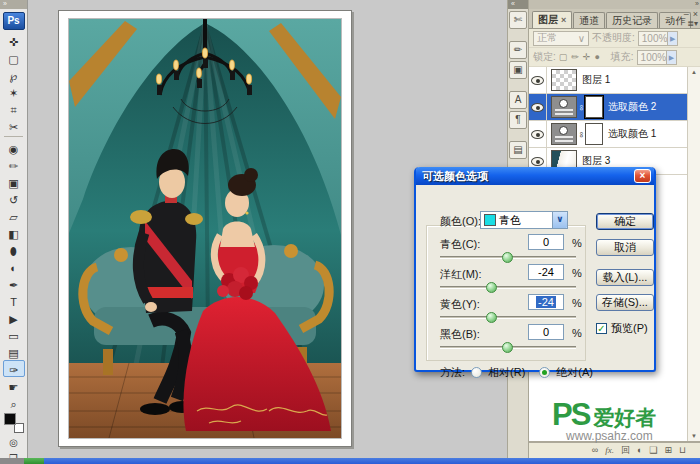 This screenshot has width=700, height=464. What do you see at coordinates (610, 450) in the screenshot?
I see `layer-style-icon: fx.` at bounding box center [610, 450].